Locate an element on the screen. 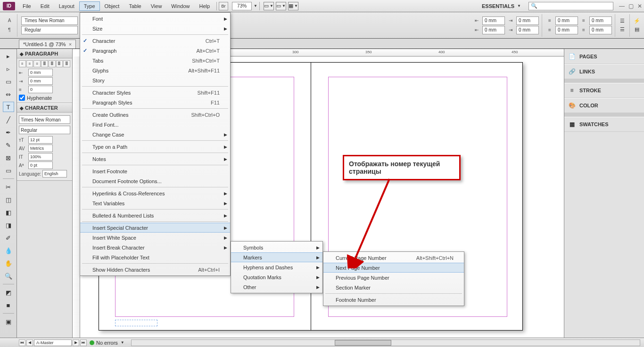  document-tab: *Untitled-1 @ 73%× is located at coordinates (47, 44).